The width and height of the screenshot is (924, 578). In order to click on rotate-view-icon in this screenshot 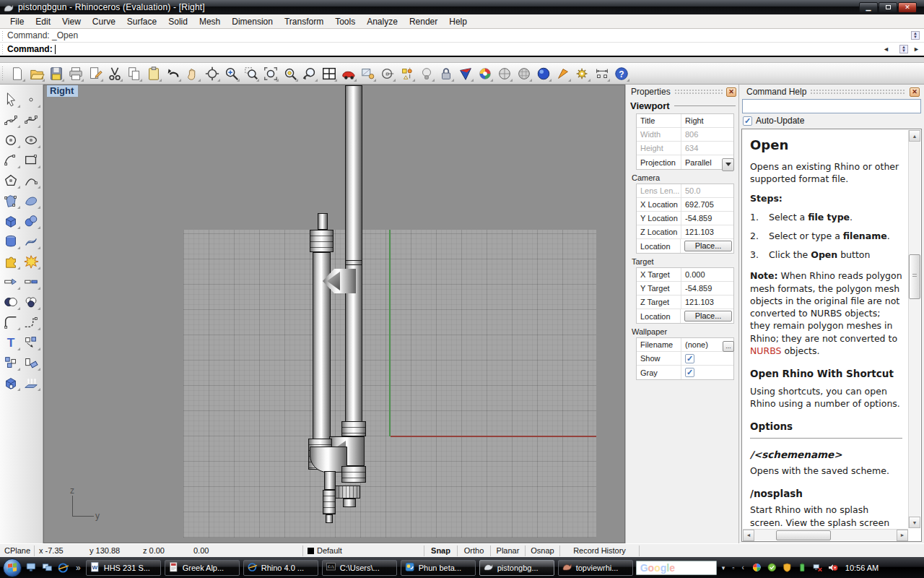, I will do `click(212, 74)`.